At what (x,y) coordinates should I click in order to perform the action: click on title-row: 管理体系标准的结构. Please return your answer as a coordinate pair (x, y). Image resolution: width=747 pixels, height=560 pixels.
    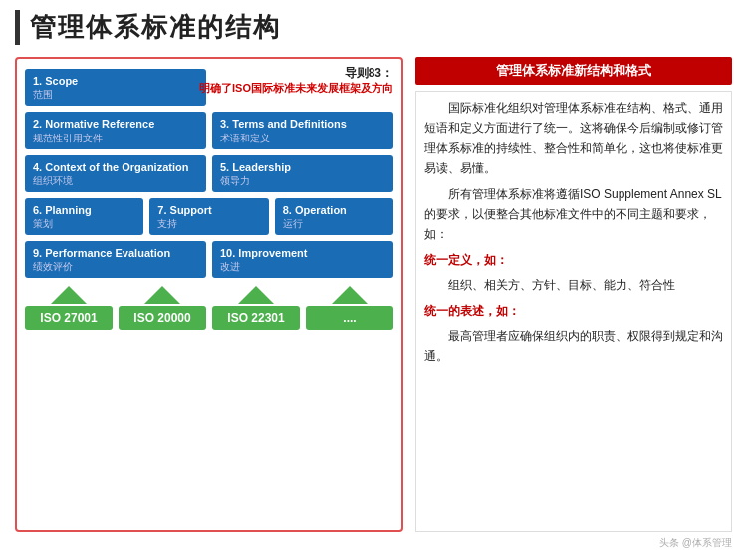
    Looking at the image, I should click on (374, 28).